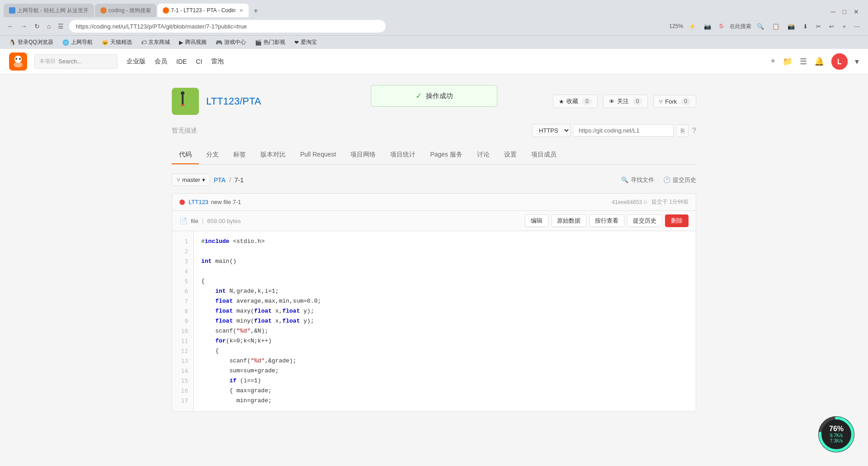 The height and width of the screenshot is (466, 868). Describe the element at coordinates (309, 43) in the screenshot. I see `bookmark-label-taobao: 爱淘宝` at that location.